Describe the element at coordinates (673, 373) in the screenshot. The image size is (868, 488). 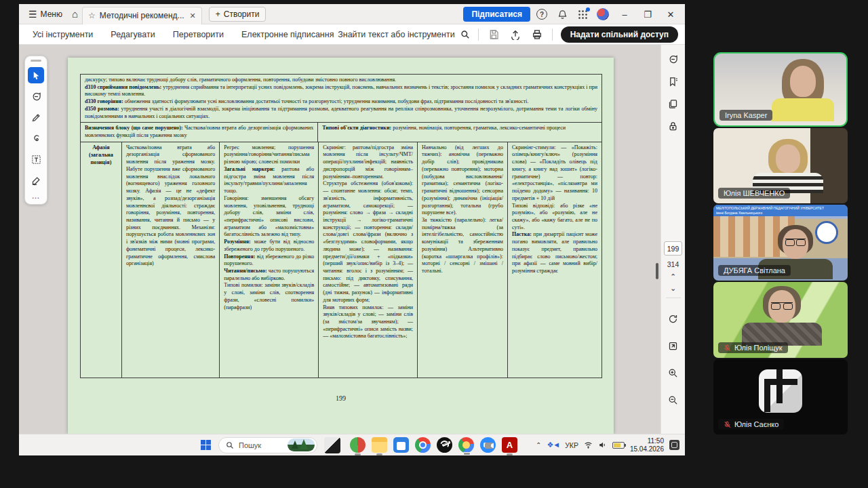
I see `zoom-in-button` at that location.